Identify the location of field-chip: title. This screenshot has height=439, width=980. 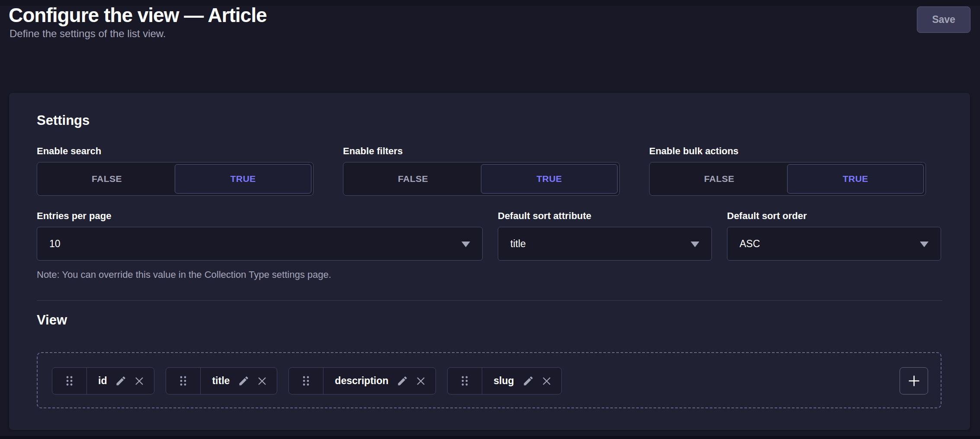
(221, 381).